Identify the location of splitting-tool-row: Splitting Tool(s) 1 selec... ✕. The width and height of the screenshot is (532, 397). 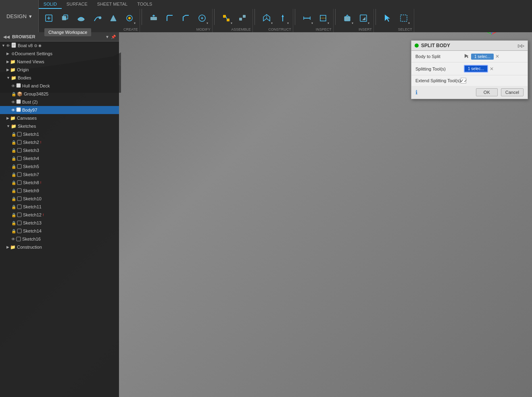
(469, 69).